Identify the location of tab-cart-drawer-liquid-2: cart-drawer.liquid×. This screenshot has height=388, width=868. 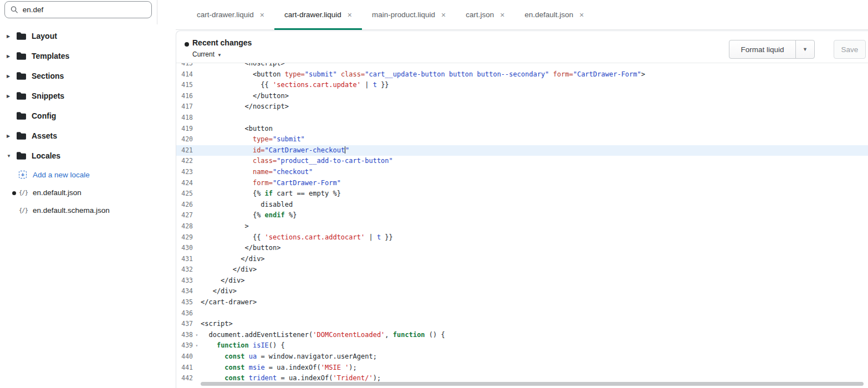
(318, 14).